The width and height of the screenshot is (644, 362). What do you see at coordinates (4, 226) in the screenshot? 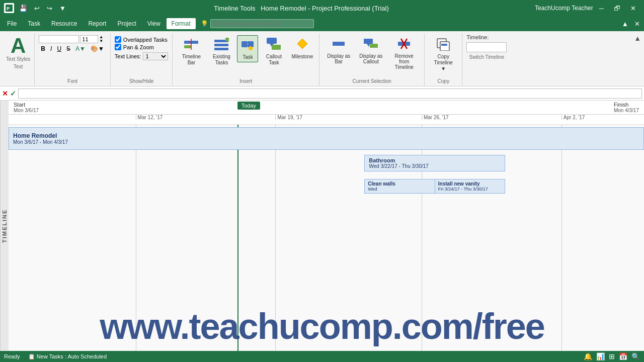
I see `timeline-side-label: TIMELINE` at bounding box center [4, 226].